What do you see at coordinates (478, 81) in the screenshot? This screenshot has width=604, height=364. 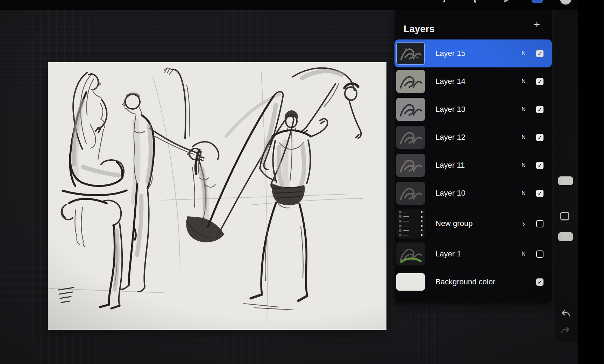 I see `layer-name: Layer 14` at bounding box center [478, 81].